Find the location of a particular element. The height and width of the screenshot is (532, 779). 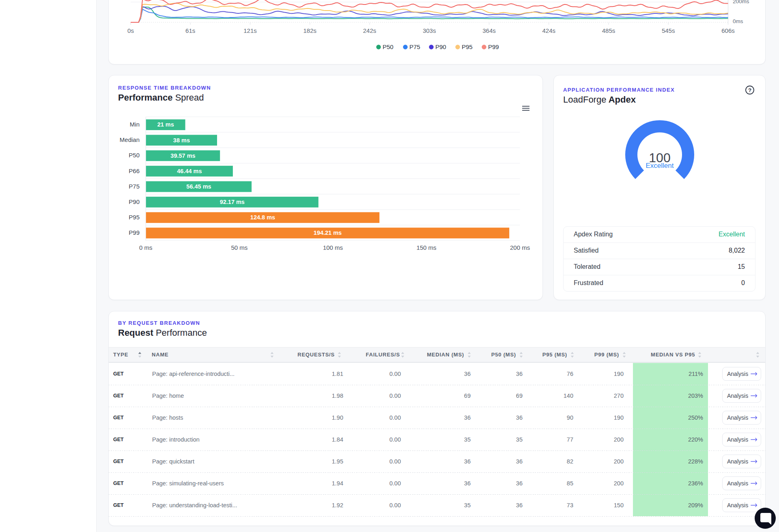

svg-text: 364s is located at coordinates (489, 31).